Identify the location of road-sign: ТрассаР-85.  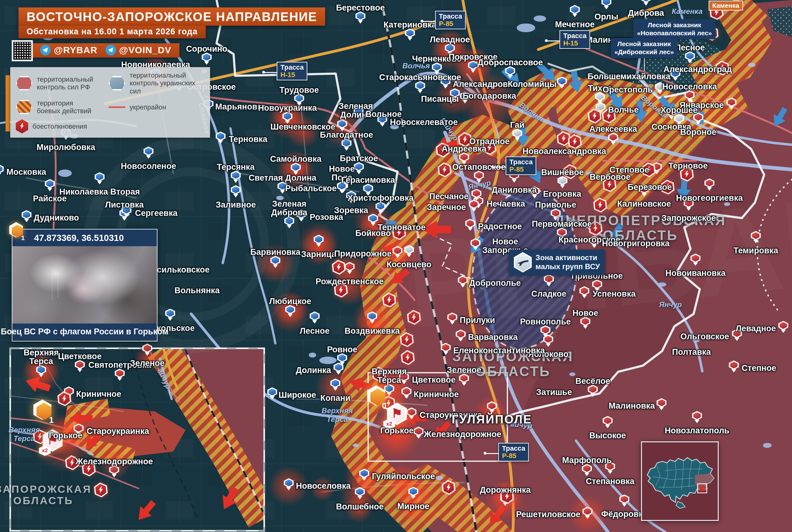
(521, 166).